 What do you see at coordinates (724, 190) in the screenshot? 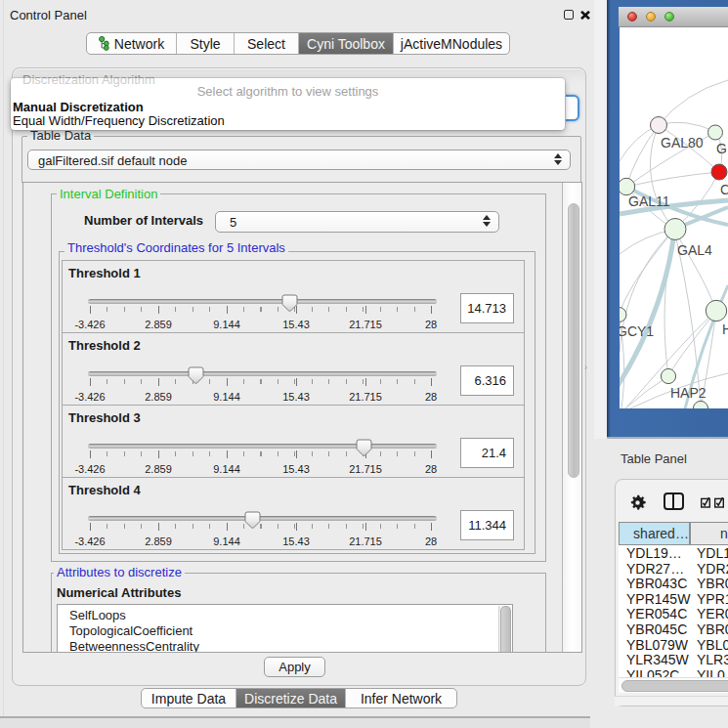
I see `svg-text: C` at bounding box center [724, 190].